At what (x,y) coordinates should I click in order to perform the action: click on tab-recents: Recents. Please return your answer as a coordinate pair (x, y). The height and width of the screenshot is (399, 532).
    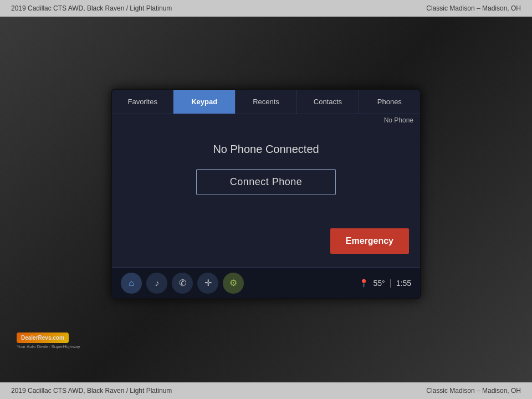
    Looking at the image, I should click on (266, 102).